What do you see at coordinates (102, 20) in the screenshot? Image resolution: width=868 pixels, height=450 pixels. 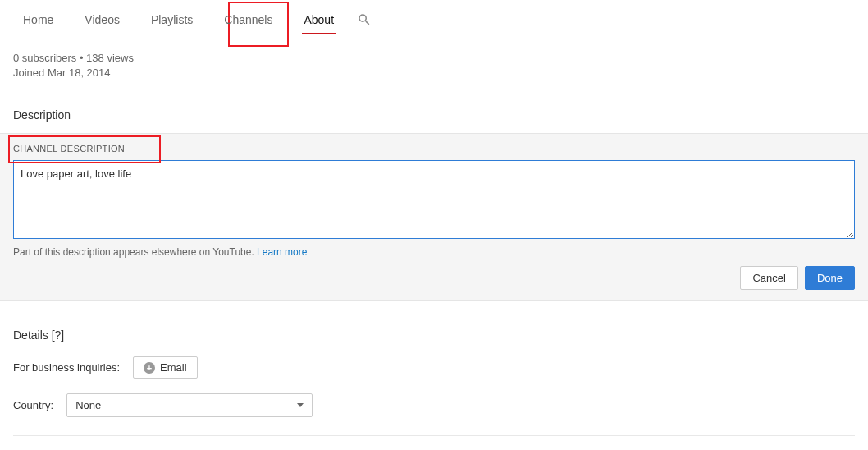 I see `tab-videos: Videos` at bounding box center [102, 20].